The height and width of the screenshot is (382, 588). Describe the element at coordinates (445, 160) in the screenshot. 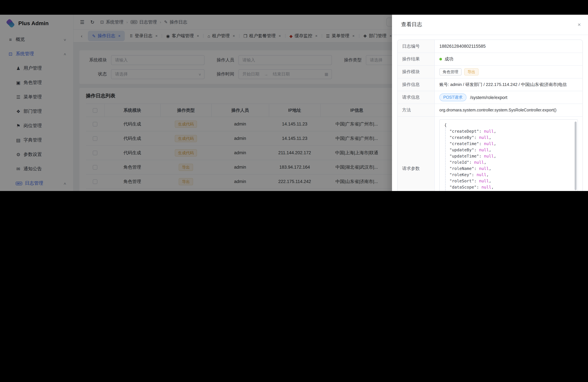

I see `indent-guide` at that location.